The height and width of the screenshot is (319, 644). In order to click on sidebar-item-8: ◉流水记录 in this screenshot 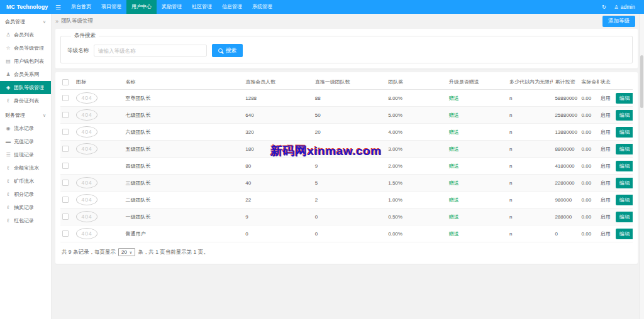, I will do `click(25, 128)`.